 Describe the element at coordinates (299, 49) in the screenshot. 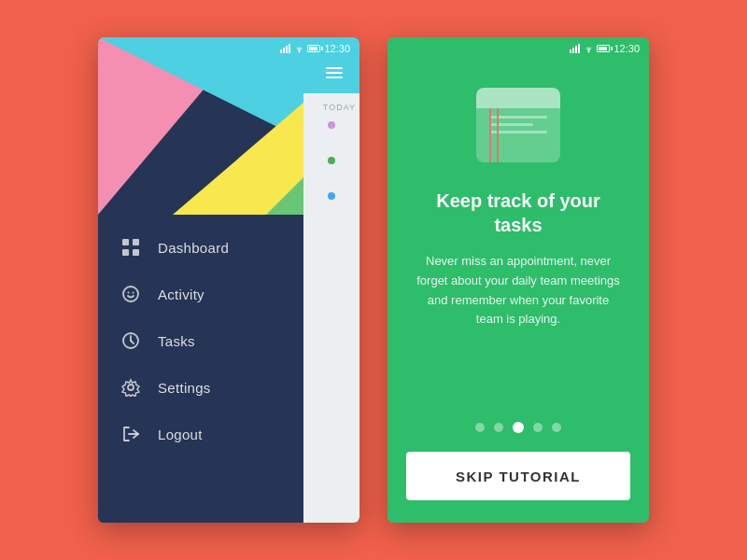

I see `wifi-icon` at that location.